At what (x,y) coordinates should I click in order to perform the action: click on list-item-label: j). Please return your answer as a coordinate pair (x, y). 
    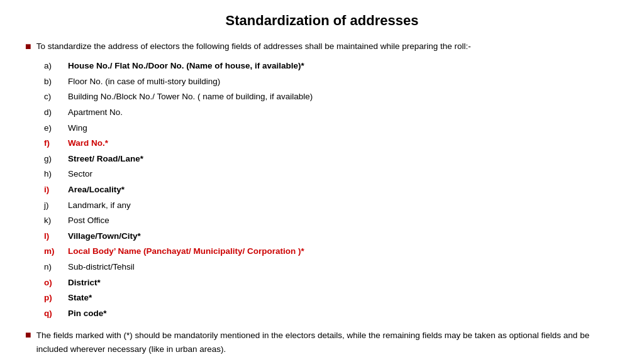
    Looking at the image, I should click on (56, 206).